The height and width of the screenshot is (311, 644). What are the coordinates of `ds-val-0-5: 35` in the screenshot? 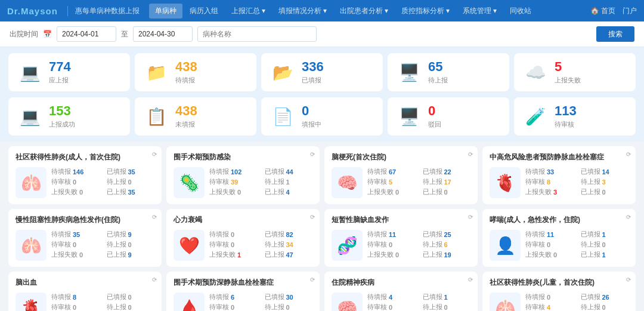 It's located at (132, 192).